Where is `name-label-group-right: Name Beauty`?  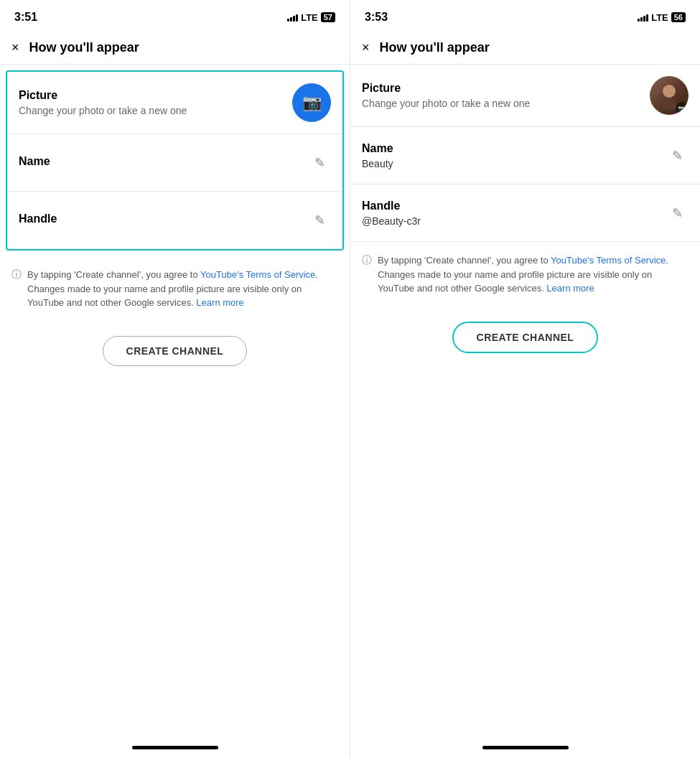 name-label-group-right: Name Beauty is located at coordinates (514, 156).